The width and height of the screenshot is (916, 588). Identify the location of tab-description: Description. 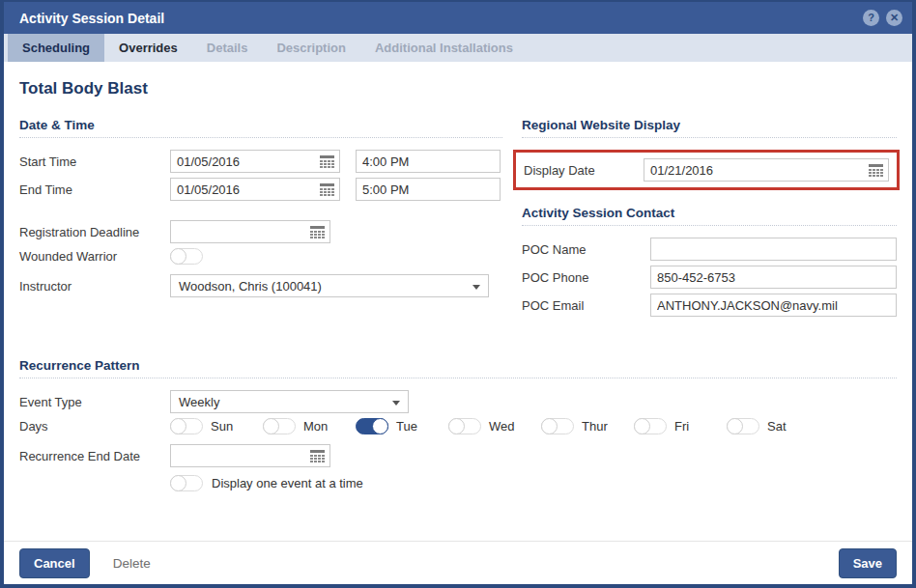
(311, 48).